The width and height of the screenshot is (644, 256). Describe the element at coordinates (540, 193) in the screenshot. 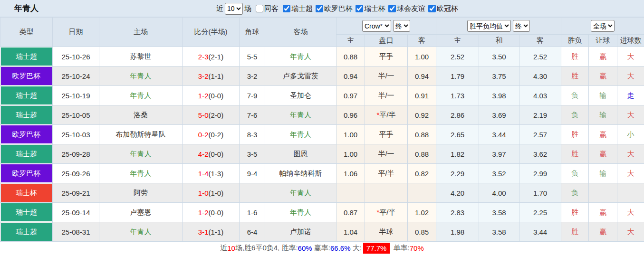

I see `europe-away-odds-cell: 1.70` at that location.